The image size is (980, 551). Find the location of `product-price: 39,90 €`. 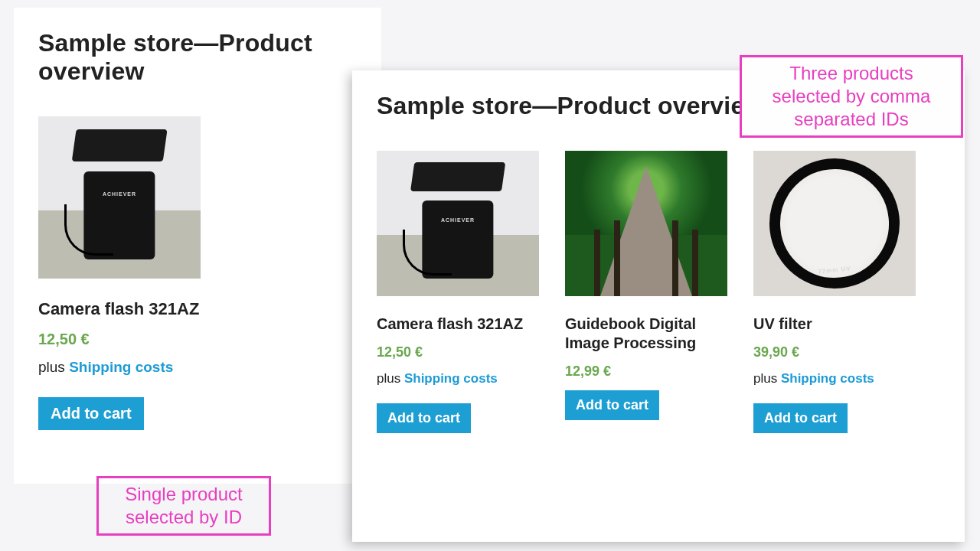

product-price: 39,90 € is located at coordinates (835, 352).